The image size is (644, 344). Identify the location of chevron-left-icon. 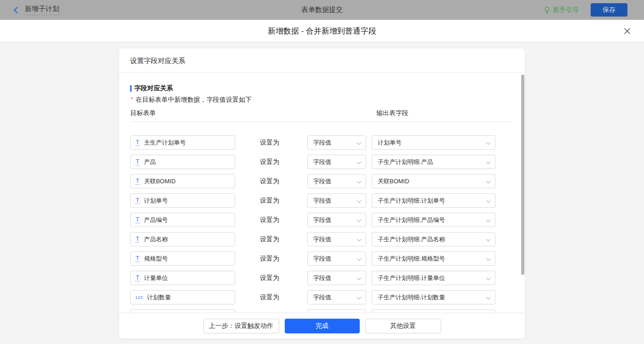
(16, 10).